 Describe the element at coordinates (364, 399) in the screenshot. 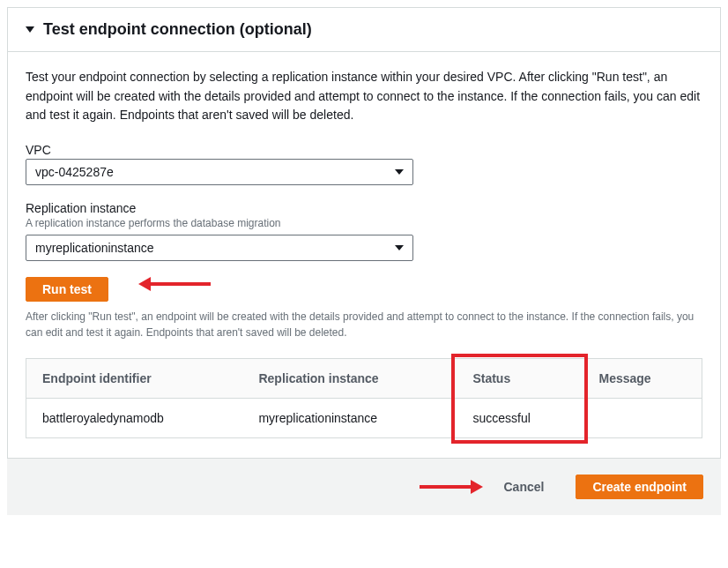

I see `results-table: Endpoint identifier Replication instance…` at that location.